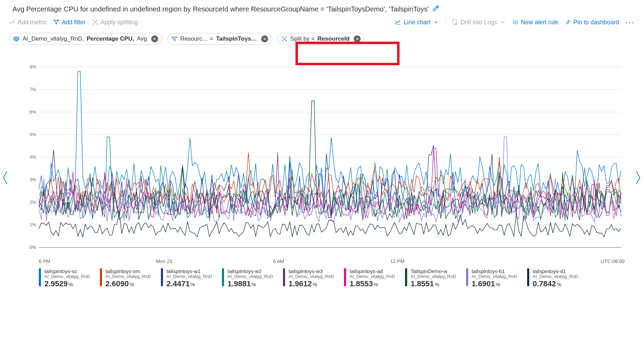 The height and width of the screenshot is (355, 644). What do you see at coordinates (189, 271) in the screenshot?
I see `legend-series-name: tailspintoys-w1` at bounding box center [189, 271].